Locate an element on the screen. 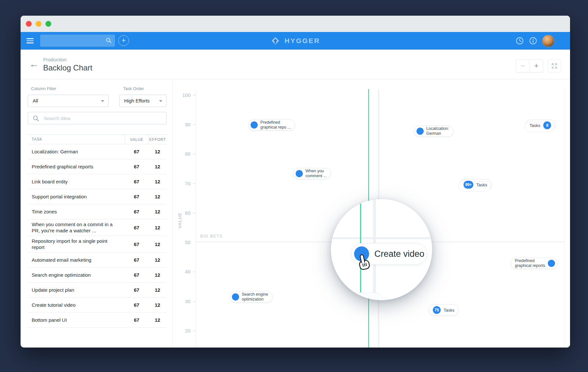 The height and width of the screenshot is (372, 588). table-row: Bottom panel UI 67 12 is located at coordinates (97, 320).